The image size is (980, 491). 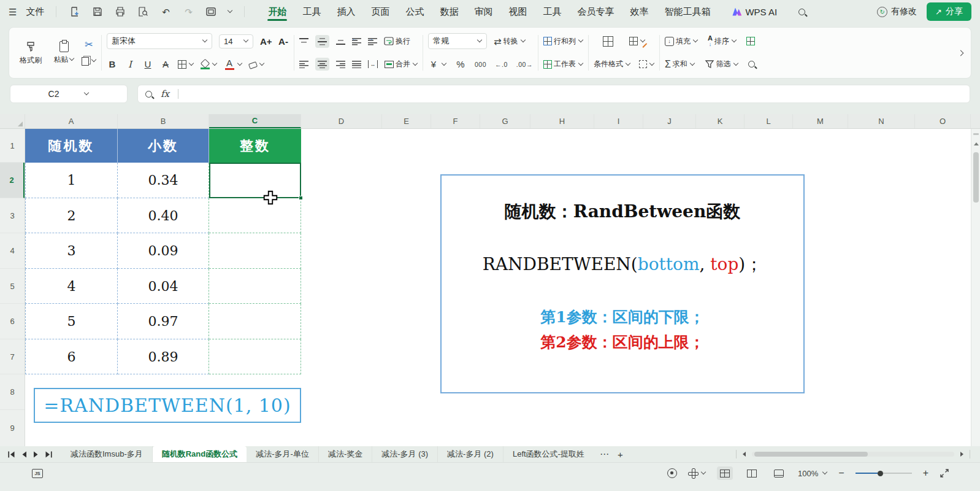 I want to click on tab-page: 页面, so click(x=380, y=12).